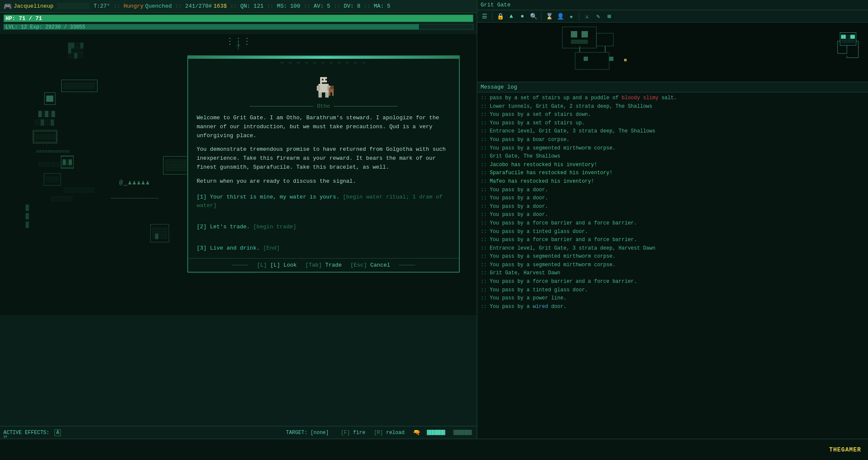  What do you see at coordinates (324, 87) in the screenshot?
I see `npc-sprite` at bounding box center [324, 87].